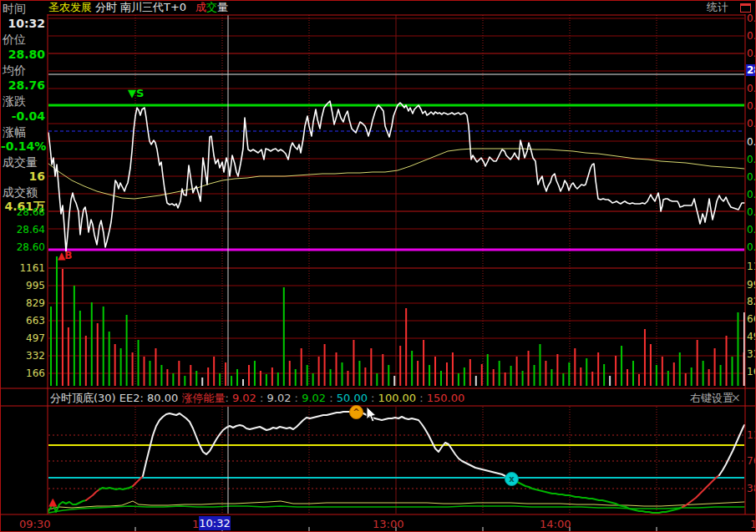  What do you see at coordinates (257, 398) in the screenshot?
I see `indicator-params: 分时顶底(30) EE2: 80.00 涨停能量: 9.02 : 9.02 : …` at bounding box center [257, 398].